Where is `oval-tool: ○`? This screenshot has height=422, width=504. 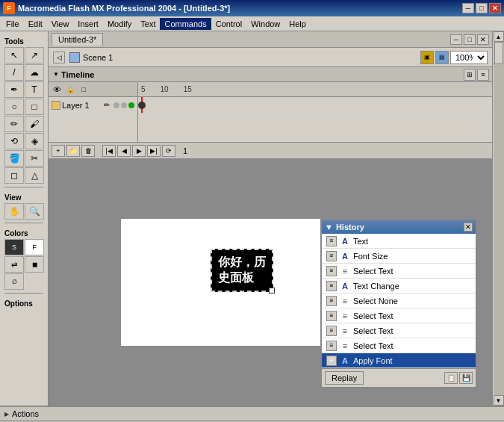
oval-tool: ○ is located at coordinates (14, 107).